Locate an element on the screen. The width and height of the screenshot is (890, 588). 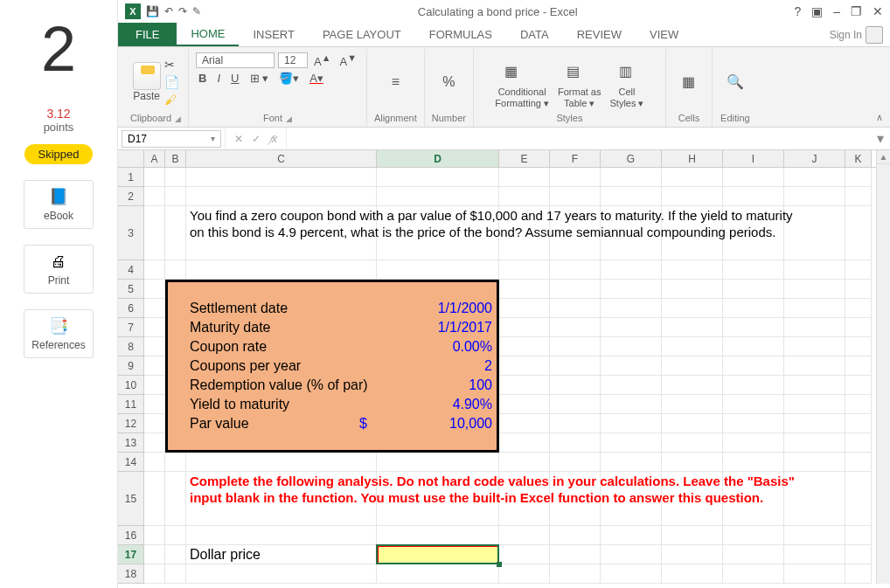
cell-J7 is located at coordinates (815, 328).